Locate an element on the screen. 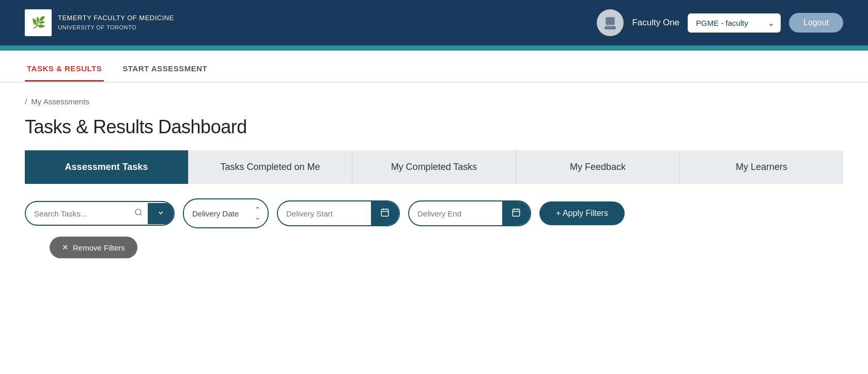 This screenshot has height=374, width=868. delivery-end-input is located at coordinates (456, 214).